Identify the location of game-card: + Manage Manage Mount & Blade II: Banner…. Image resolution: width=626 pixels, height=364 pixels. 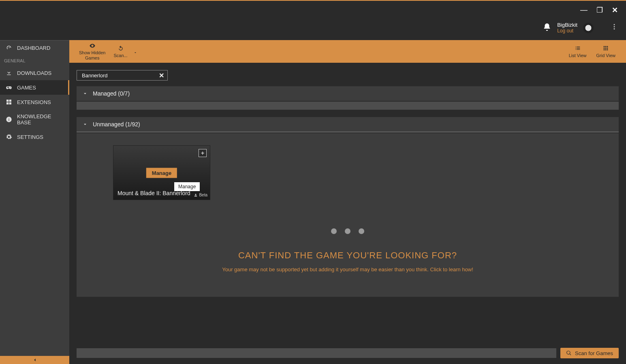
(162, 172).